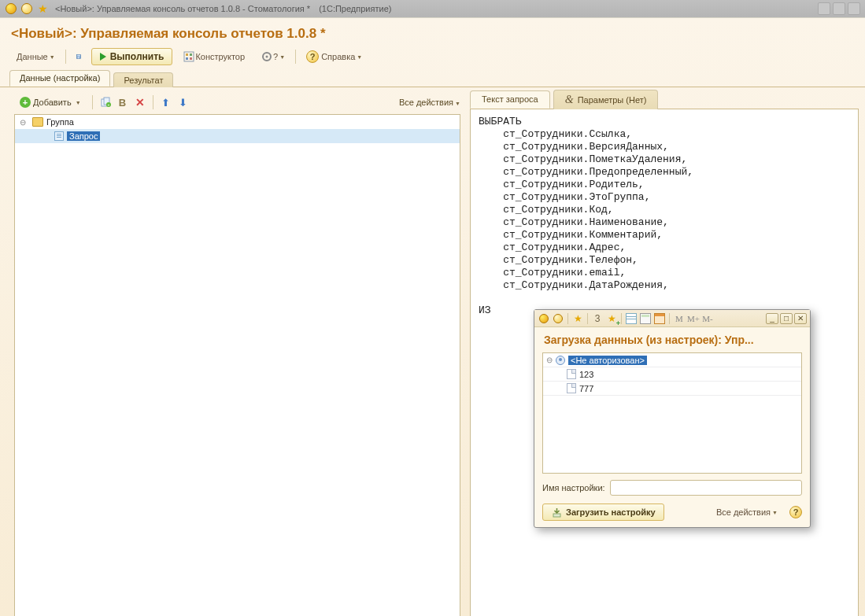  Describe the element at coordinates (59, 136) in the screenshot. I see `query-icon` at that location.